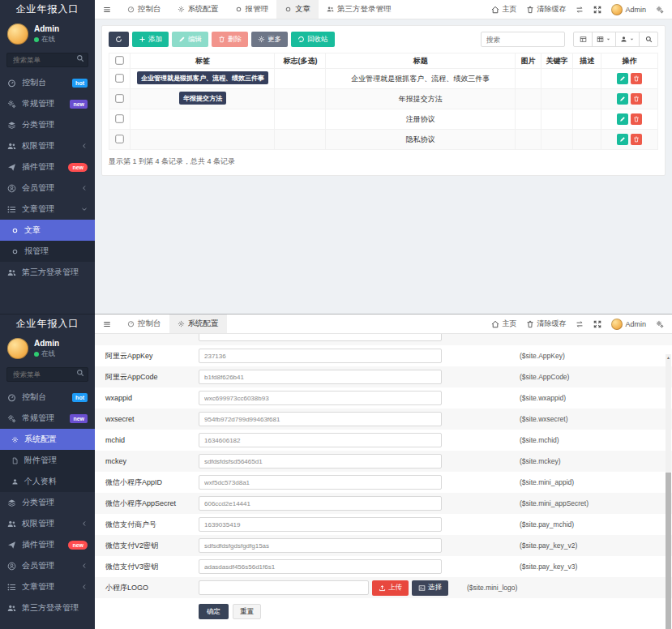  I want to click on reset-button: 重置, so click(246, 611).